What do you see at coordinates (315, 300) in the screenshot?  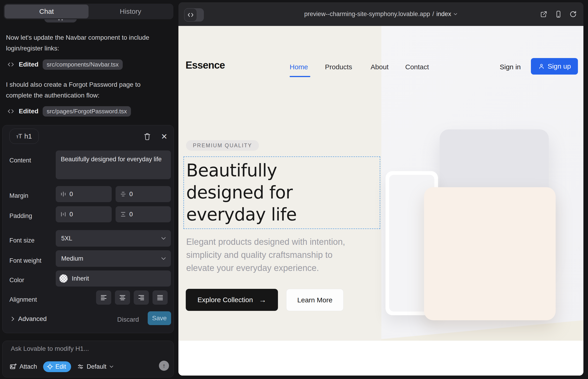 I see `learn-more-button: Learn More` at bounding box center [315, 300].